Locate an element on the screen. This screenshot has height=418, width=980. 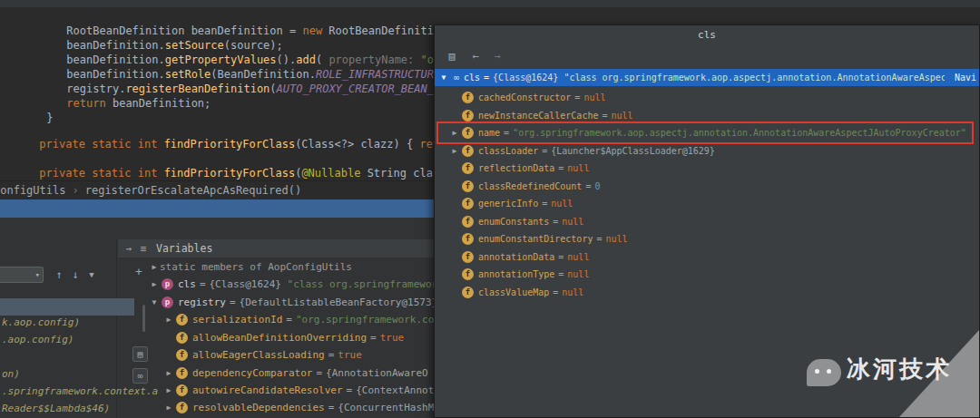
variable-row: f allowBeanDefinitionOverriding = true is located at coordinates (291, 337).